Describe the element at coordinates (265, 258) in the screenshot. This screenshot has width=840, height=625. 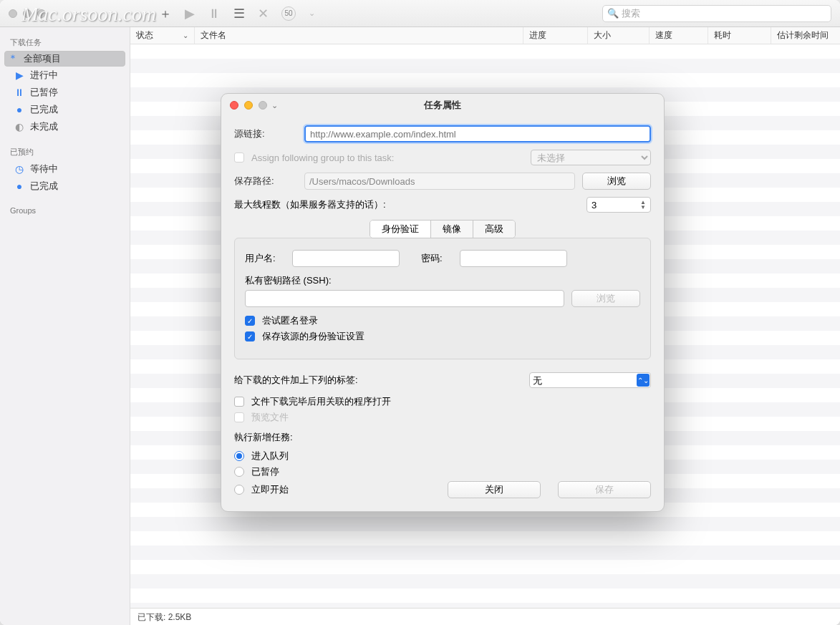
I see `username-label: 用户名:` at that location.